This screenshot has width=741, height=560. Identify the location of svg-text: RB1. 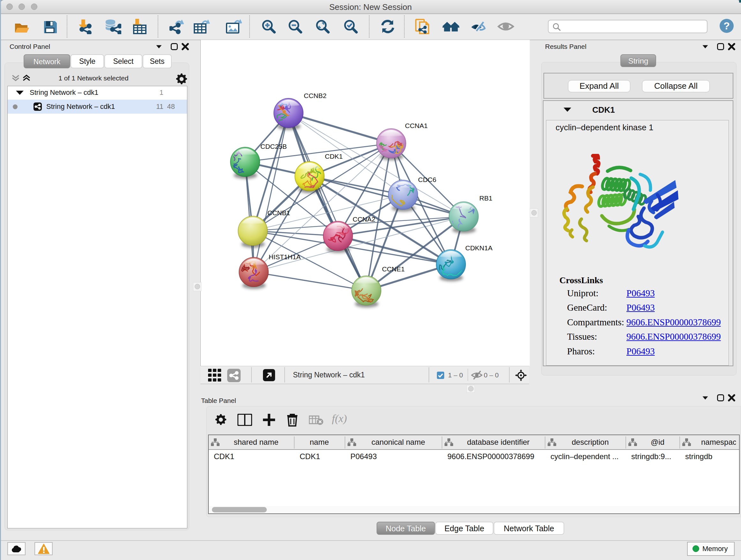
(486, 198).